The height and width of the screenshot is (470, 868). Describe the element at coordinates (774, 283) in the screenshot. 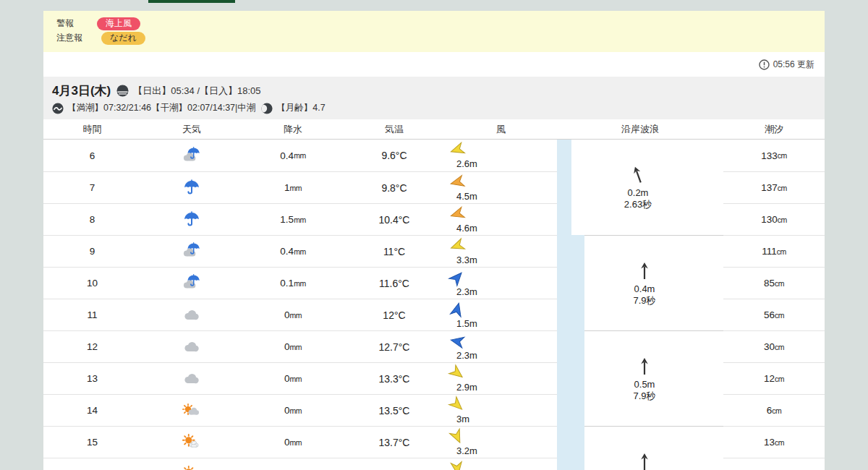

I see `tide-cell: 85cm` at that location.